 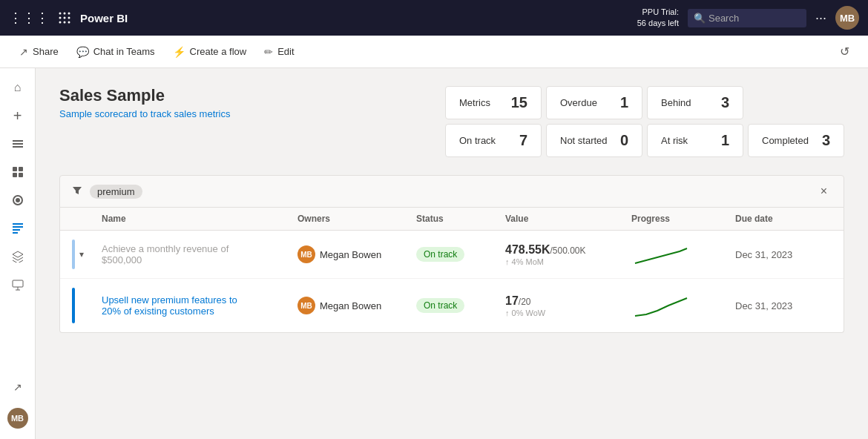 I want to click on row2-owner-avatar: MB, so click(x=306, y=306).